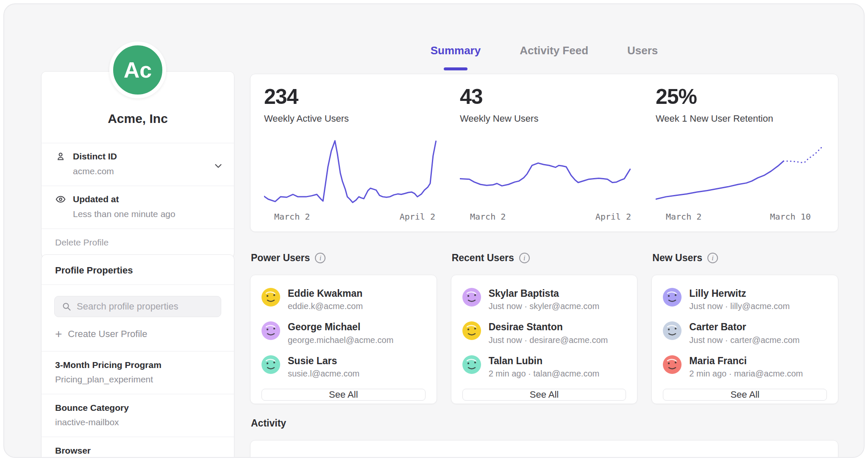 This screenshot has width=868, height=460. I want to click on updated-at-row: Updated at Less than one minute ago, so click(138, 207).